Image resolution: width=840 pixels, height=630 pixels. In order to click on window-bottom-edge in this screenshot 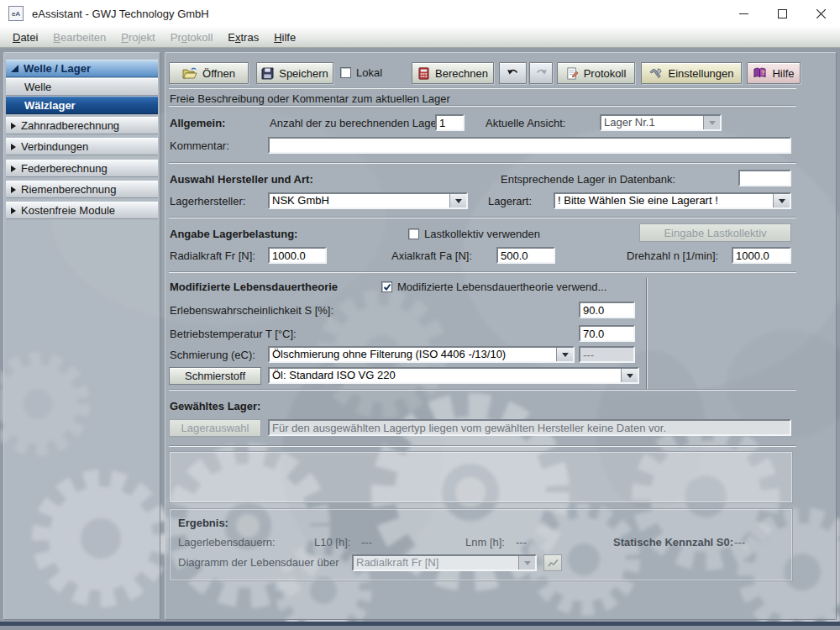, I will do `click(420, 623)`.